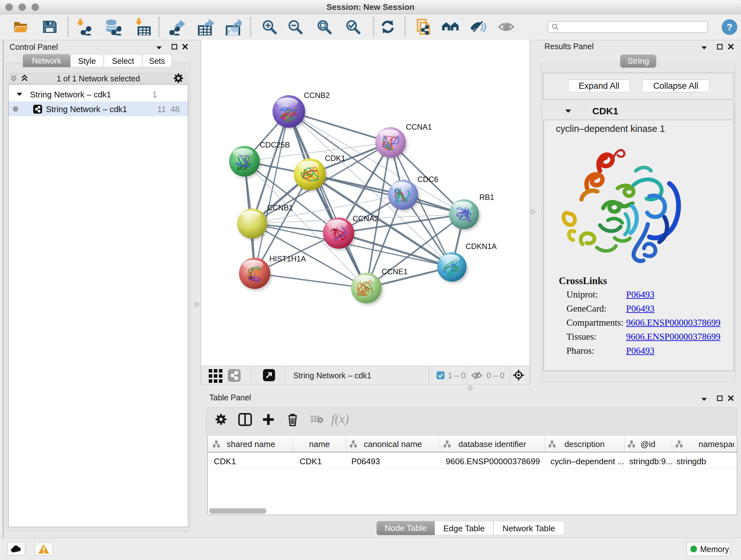  What do you see at coordinates (395, 271) in the screenshot?
I see `svg-text: CCNE1` at bounding box center [395, 271].